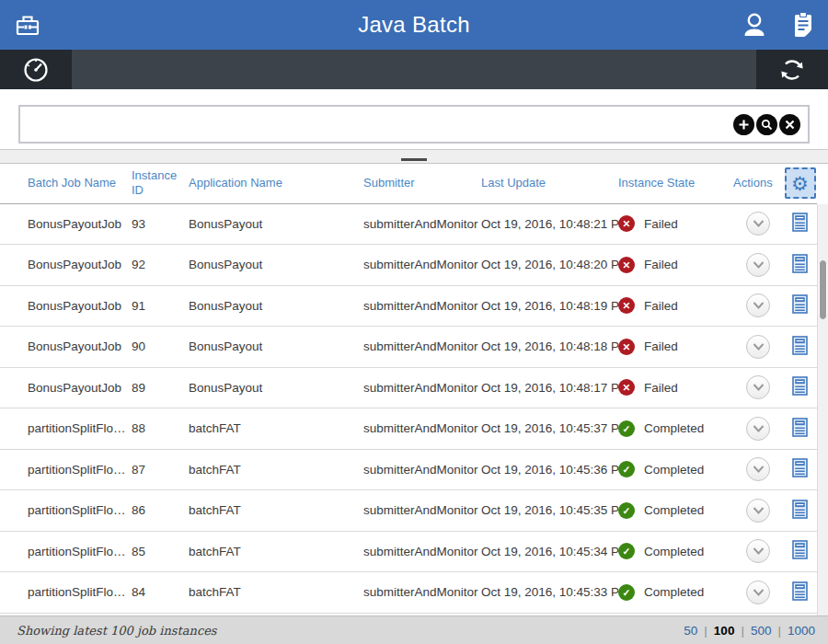 The height and width of the screenshot is (644, 828). I want to click on vertical-scrollbar, so click(822, 410).